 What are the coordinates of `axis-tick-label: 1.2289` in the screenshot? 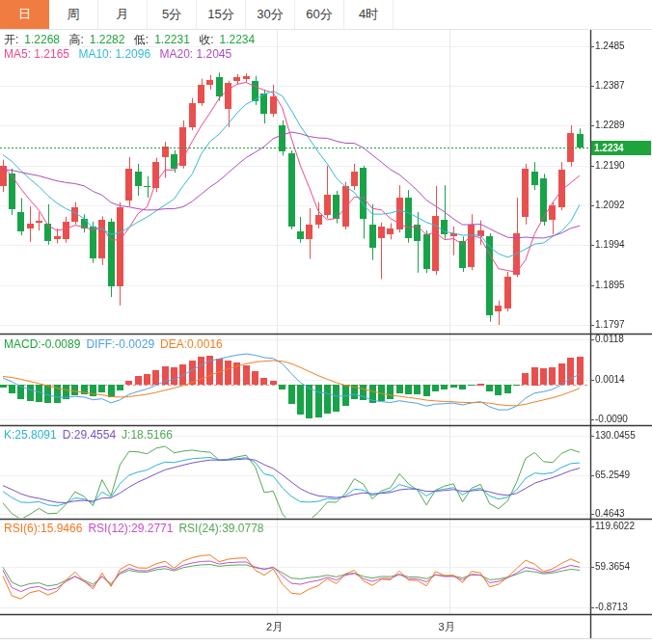 It's located at (623, 125).